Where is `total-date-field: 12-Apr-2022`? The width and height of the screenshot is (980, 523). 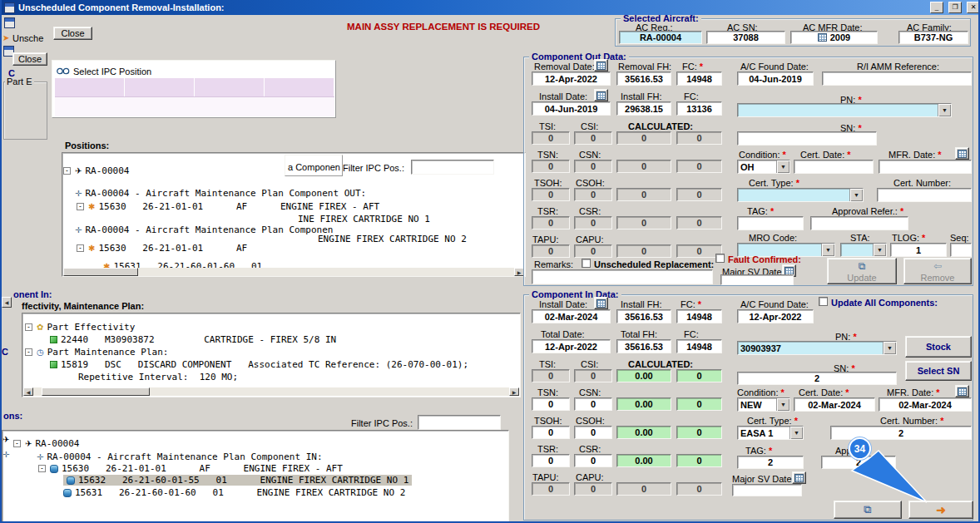
total-date-field: 12-Apr-2022 is located at coordinates (571, 346).